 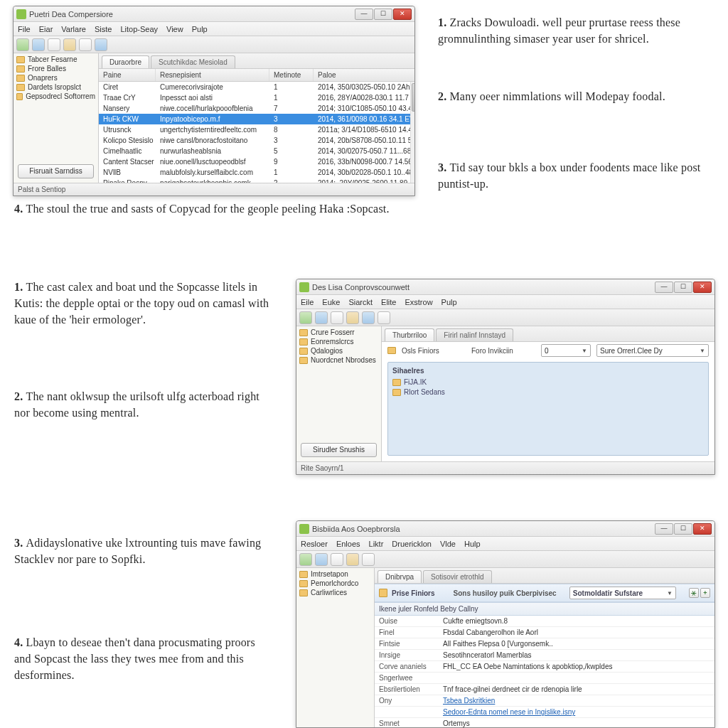 What do you see at coordinates (142, 551) in the screenshot?
I see `article-col2-step-3: 3.Adidayslonative uke lxtrounting tuis m…` at bounding box center [142, 551].